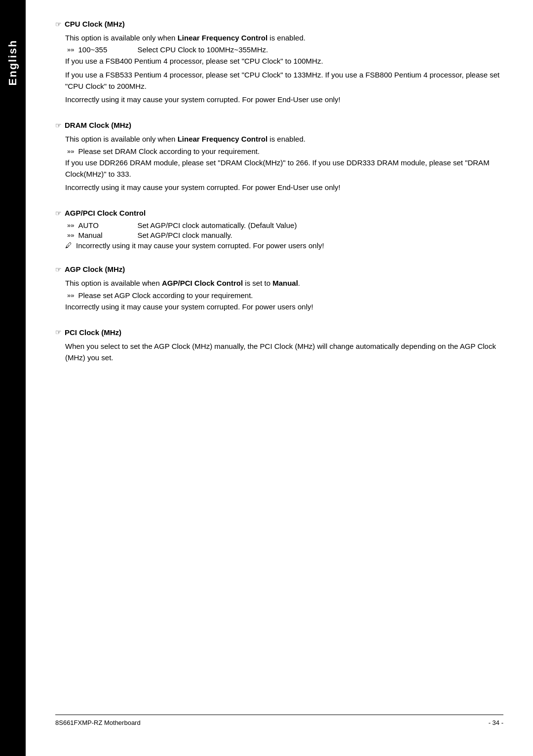  Describe the element at coordinates (320, 225) in the screenshot. I see `agp-pci-bullet-desc-auto: Set AGP/PCI clock automatically. (Defaul…` at that location.